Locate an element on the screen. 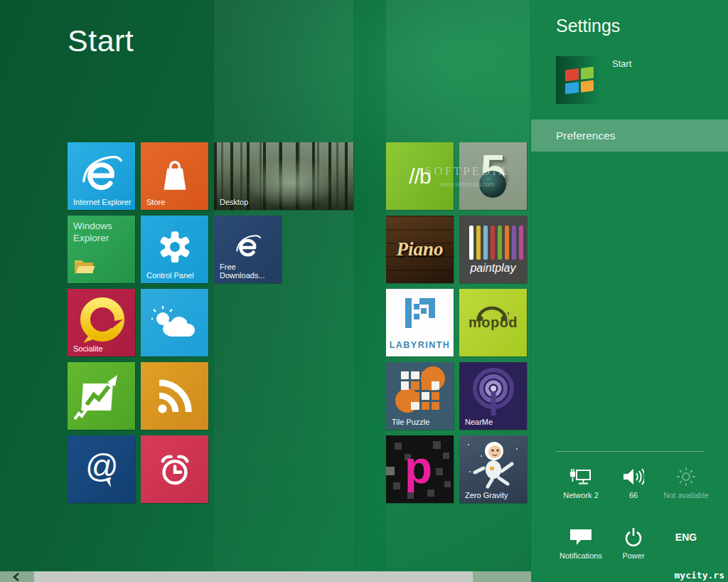 The width and height of the screenshot is (728, 582). five-sphere-icon is located at coordinates (493, 184).